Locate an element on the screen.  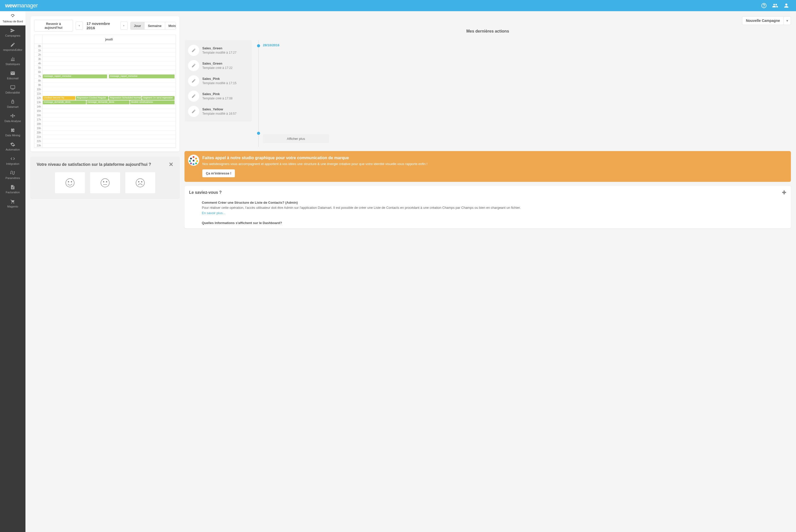
promo-cta-button: Ça m'intéresse ! is located at coordinates (219, 173).